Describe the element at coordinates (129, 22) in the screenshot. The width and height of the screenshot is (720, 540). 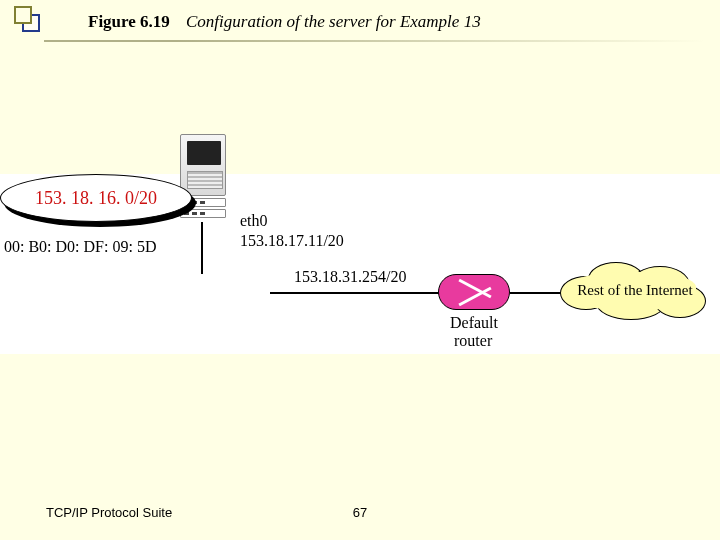
I see `figure-number: Figure 6.19` at that location.